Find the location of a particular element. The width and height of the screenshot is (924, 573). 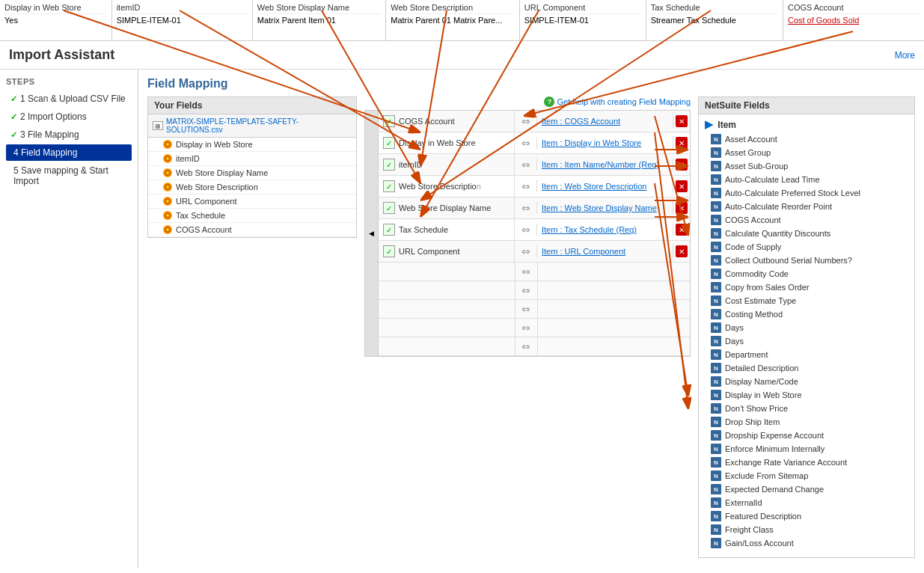

map-left-6: URL Component is located at coordinates (447, 251).